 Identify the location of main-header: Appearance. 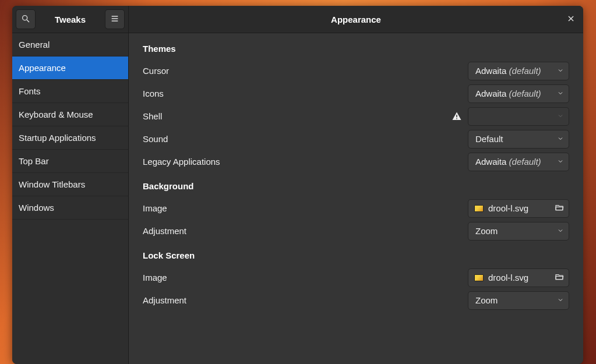
(356, 20).